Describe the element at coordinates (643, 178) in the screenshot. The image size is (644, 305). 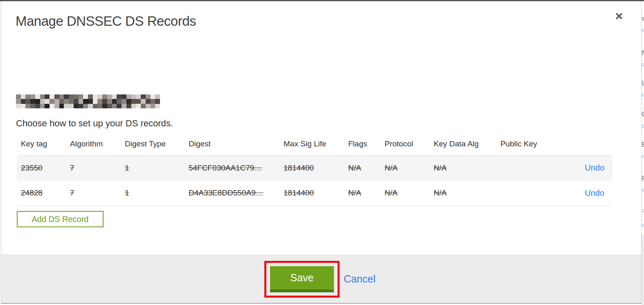
I see `background-text-fragment: P` at that location.